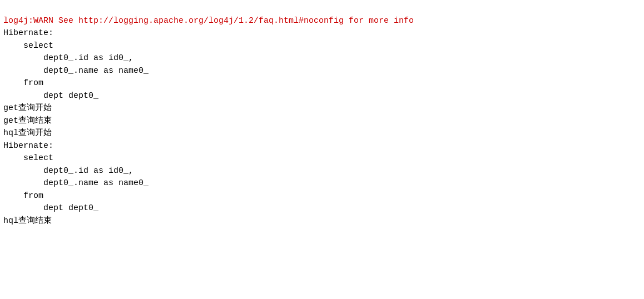 This screenshot has height=299, width=644. What do you see at coordinates (322, 121) in the screenshot?
I see `console-line-line-9: get查询结束` at bounding box center [322, 121].